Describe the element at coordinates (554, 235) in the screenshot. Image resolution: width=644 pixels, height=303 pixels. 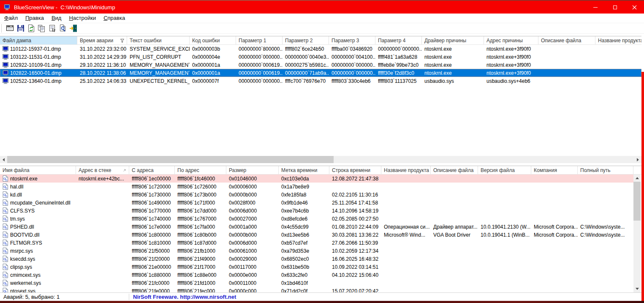
I see `cell: Microsoft Corpora...` at that location.